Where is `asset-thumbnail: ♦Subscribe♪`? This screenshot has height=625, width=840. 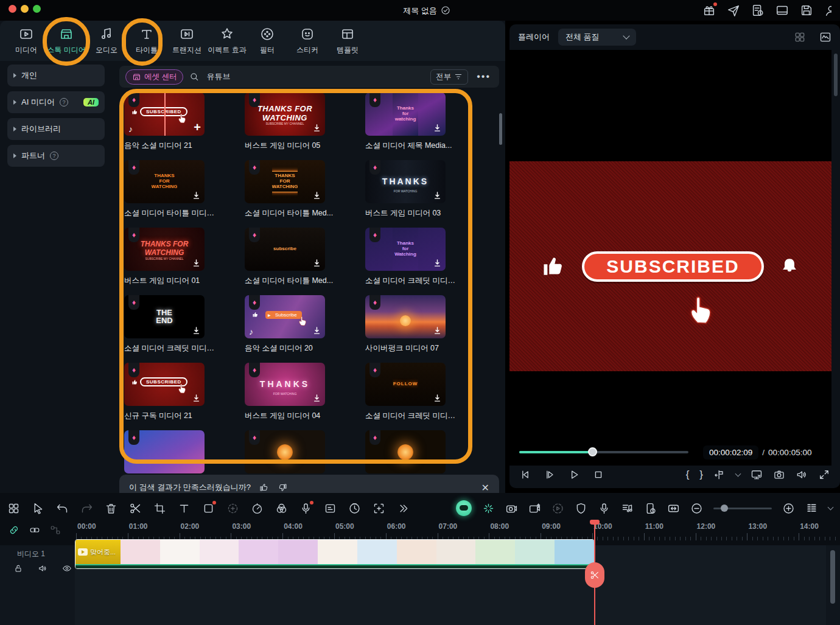 asset-thumbnail: ♦Subscribe♪ is located at coordinates (285, 316).